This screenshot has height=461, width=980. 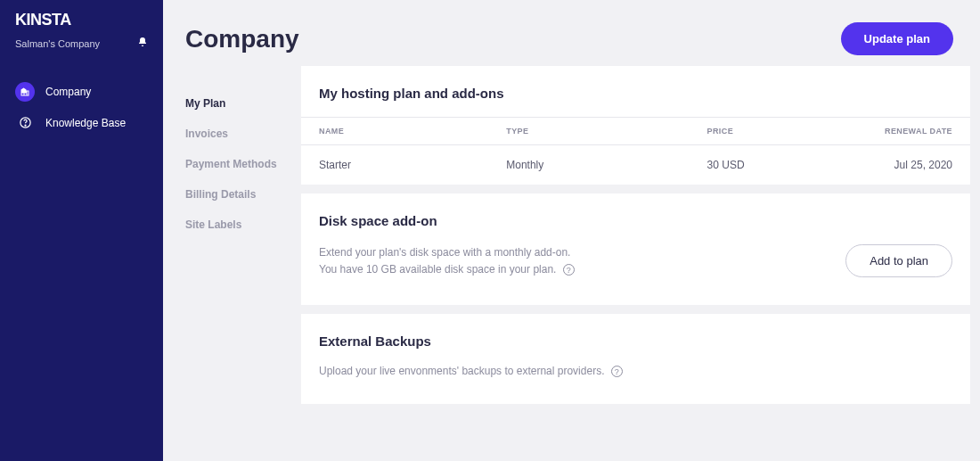 I want to click on subnav-my-plan: My Plan, so click(x=234, y=103).